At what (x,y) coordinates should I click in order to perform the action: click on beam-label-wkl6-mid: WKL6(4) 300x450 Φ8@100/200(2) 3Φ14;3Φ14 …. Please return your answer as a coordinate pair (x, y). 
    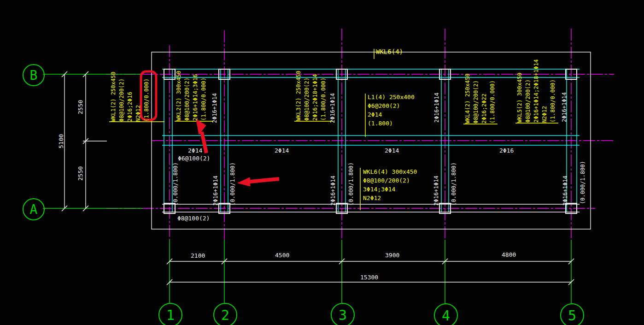
    Looking at the image, I should click on (390, 185).